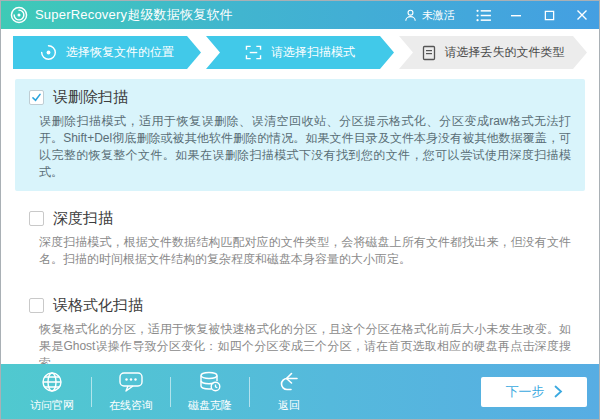  What do you see at coordinates (134, 15) in the screenshot?
I see `window-title: SuperRecovery超级数据恢复软件` at bounding box center [134, 15].